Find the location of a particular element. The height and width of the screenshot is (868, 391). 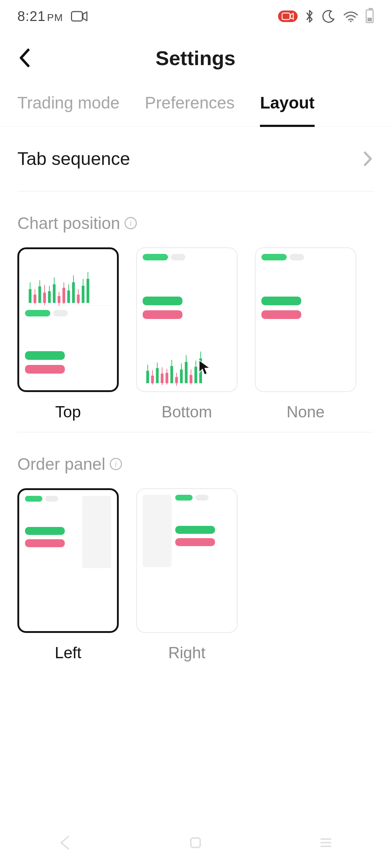

tab-trading-mode: Trading mode is located at coordinates (68, 105).